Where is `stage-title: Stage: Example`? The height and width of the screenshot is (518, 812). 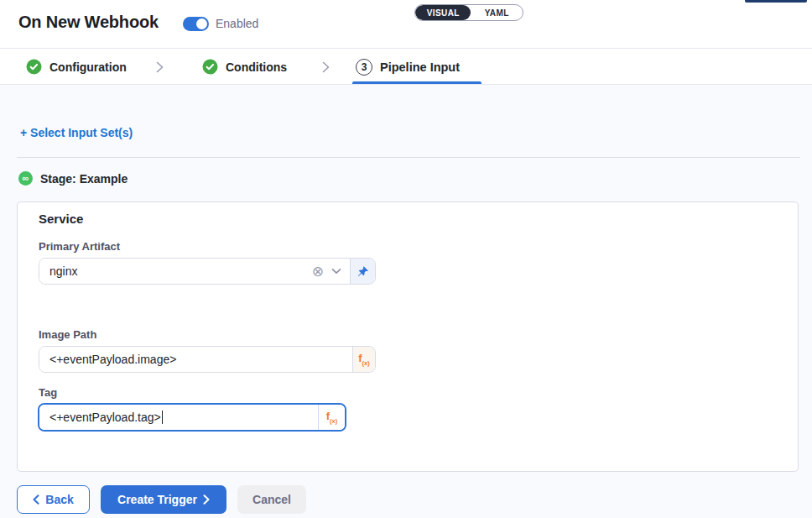 stage-title: Stage: Example is located at coordinates (84, 179).